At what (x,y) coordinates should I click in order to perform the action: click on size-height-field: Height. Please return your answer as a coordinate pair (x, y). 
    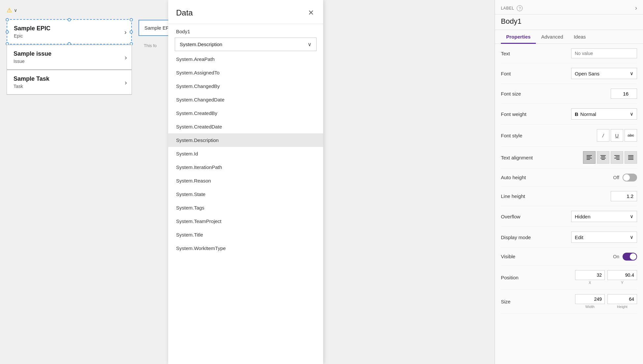
    Looking at the image, I should click on (622, 301).